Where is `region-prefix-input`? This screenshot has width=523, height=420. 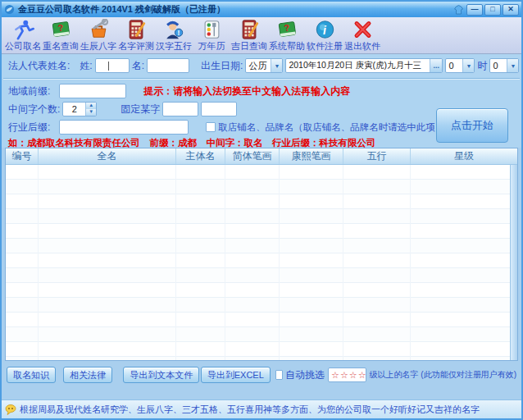 region-prefix-input is located at coordinates (93, 91).